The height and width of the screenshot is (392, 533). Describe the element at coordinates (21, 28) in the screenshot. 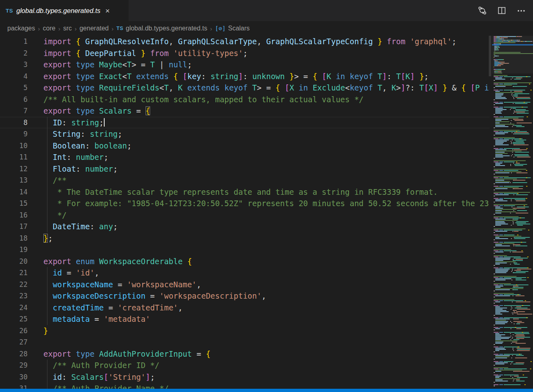

I see `breadcrumb-label: packages` at that location.